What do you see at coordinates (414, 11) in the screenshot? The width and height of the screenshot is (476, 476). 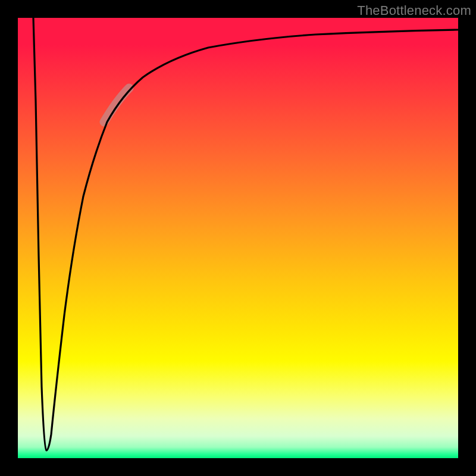 I see `watermark-text: TheBottleneck.com` at bounding box center [414, 11].